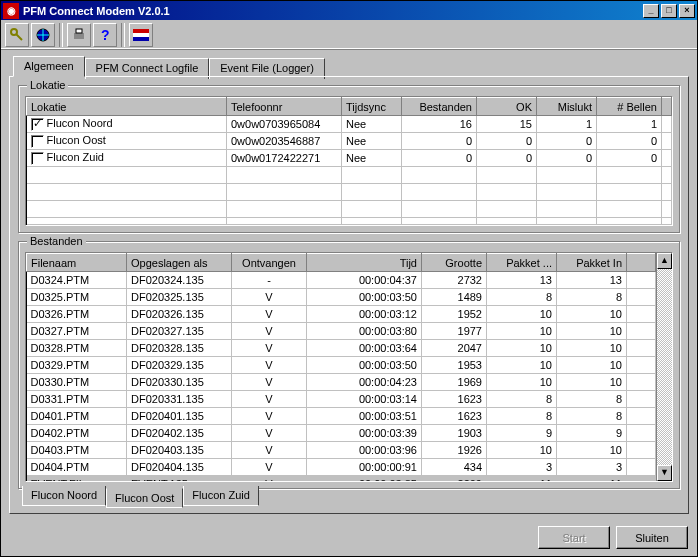  I want to click on scroll-down-icon: ▼, so click(664, 473).